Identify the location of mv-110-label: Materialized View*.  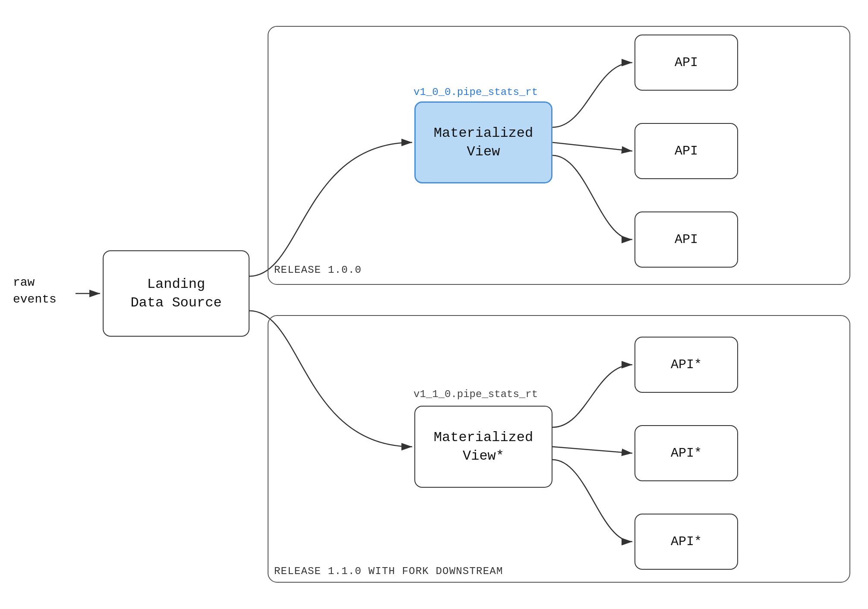
(483, 447).